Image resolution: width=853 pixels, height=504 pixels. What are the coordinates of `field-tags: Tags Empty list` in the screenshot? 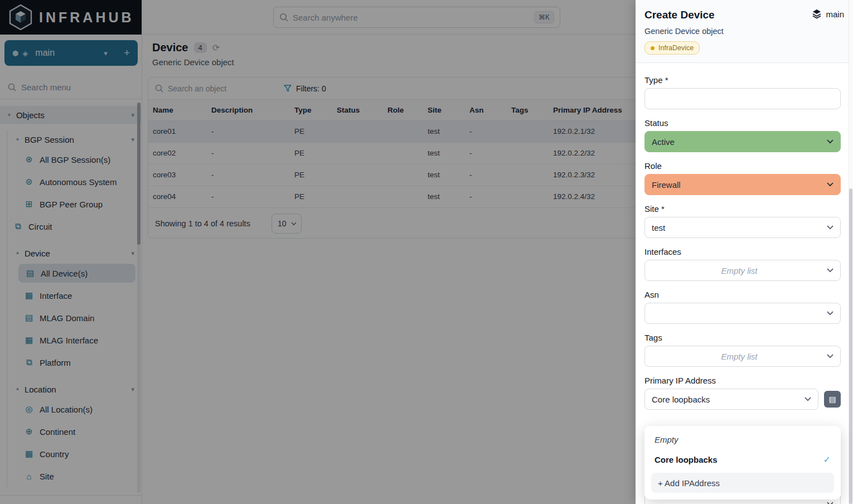 It's located at (744, 350).